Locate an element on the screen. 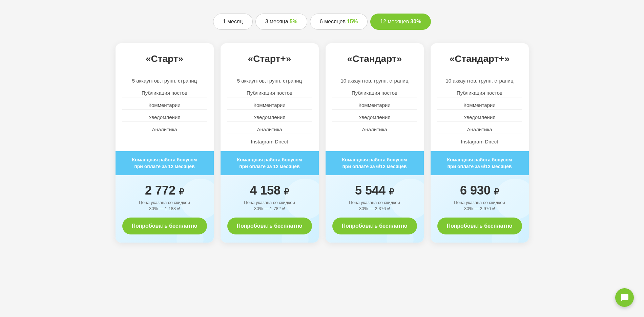  plan-title: «Старт+» is located at coordinates (270, 59).